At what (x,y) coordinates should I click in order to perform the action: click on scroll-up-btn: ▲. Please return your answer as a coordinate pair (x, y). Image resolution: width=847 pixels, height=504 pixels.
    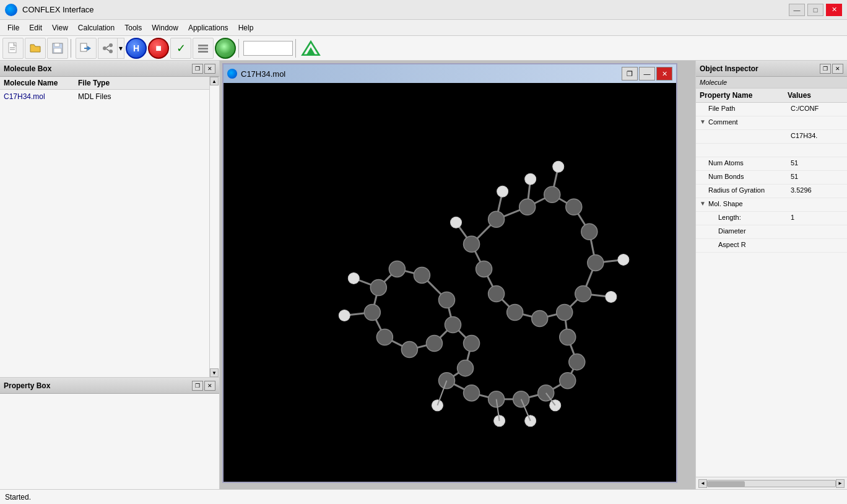
    Looking at the image, I should click on (214, 81).